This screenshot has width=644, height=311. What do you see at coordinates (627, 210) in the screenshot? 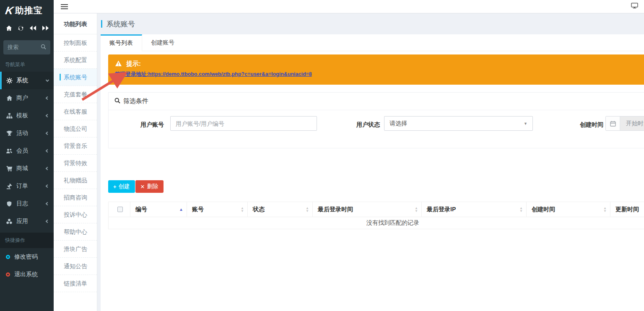
I see `column-header-update-time: 更新时间▲▼` at bounding box center [627, 210].